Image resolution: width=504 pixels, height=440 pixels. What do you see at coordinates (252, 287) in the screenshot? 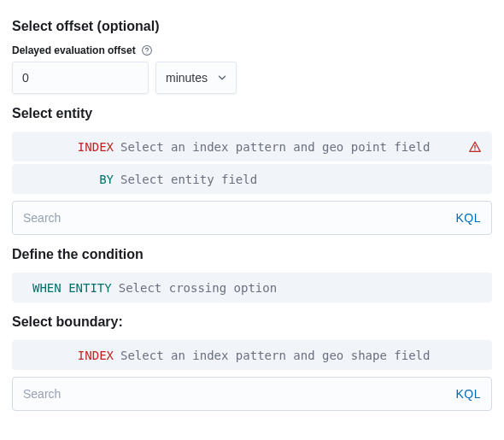
I see `condition-when-row: WHEN ENTITY Select crossing option` at bounding box center [252, 287].